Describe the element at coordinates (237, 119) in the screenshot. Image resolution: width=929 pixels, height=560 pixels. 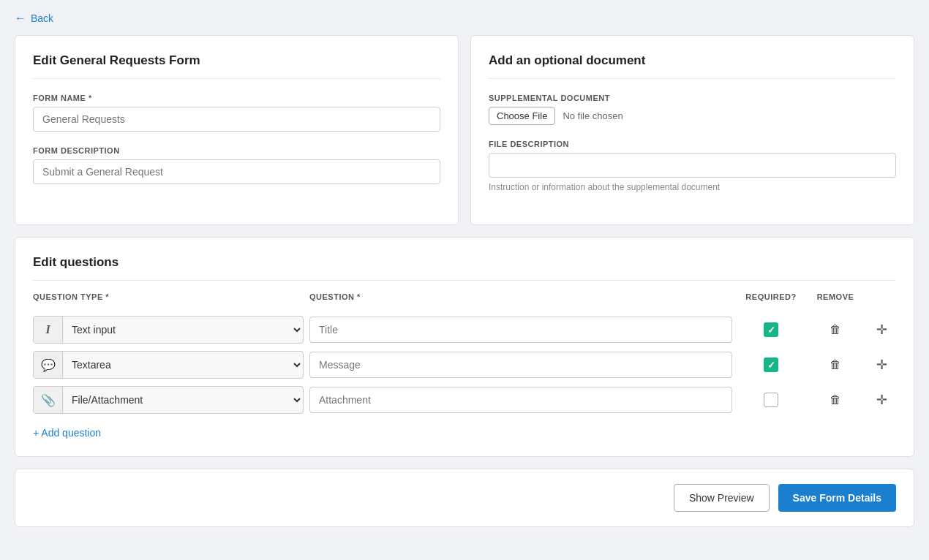
I see `form-name-input` at that location.